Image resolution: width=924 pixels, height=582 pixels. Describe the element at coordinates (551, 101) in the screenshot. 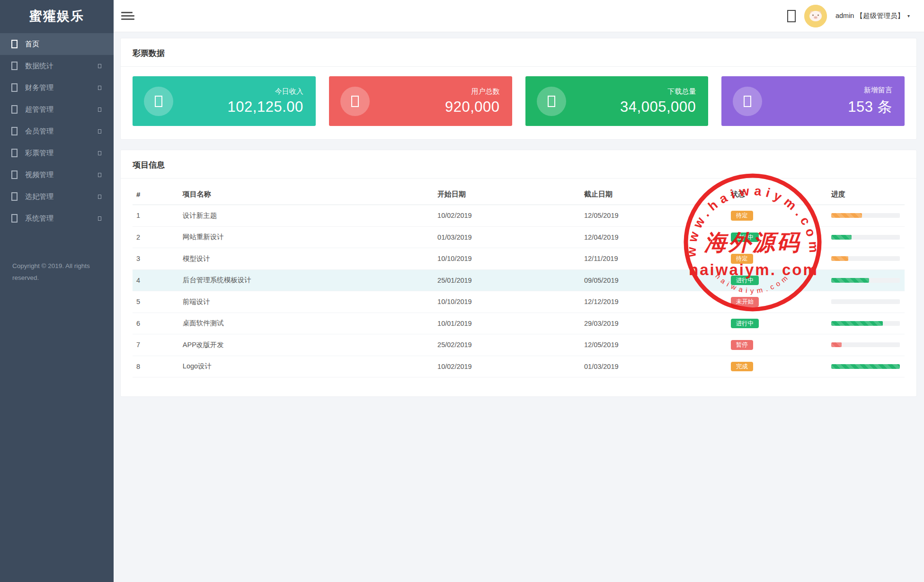

I see `downloads-icon` at that location.